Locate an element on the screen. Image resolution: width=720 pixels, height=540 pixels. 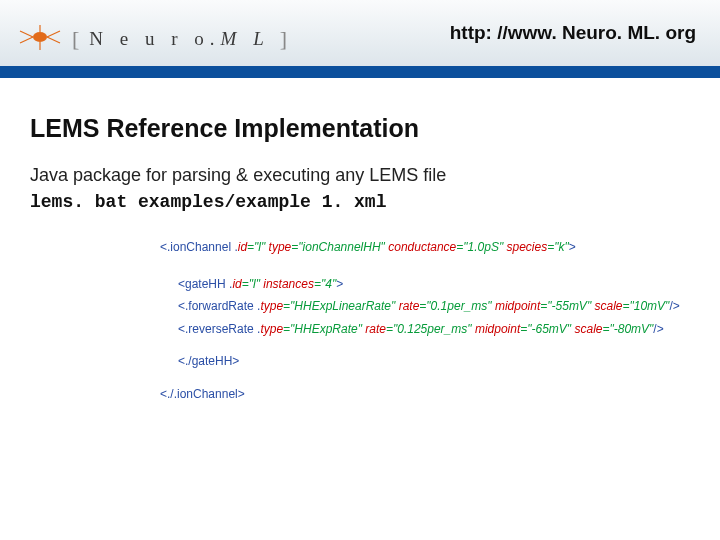
bracket-close-icon: ] is located at coordinates (284, 39).